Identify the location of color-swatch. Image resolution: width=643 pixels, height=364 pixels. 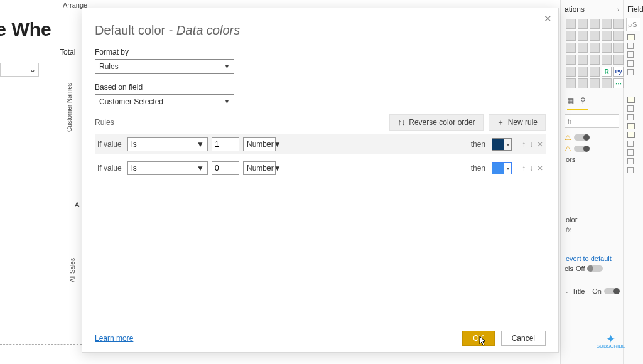
(498, 144).